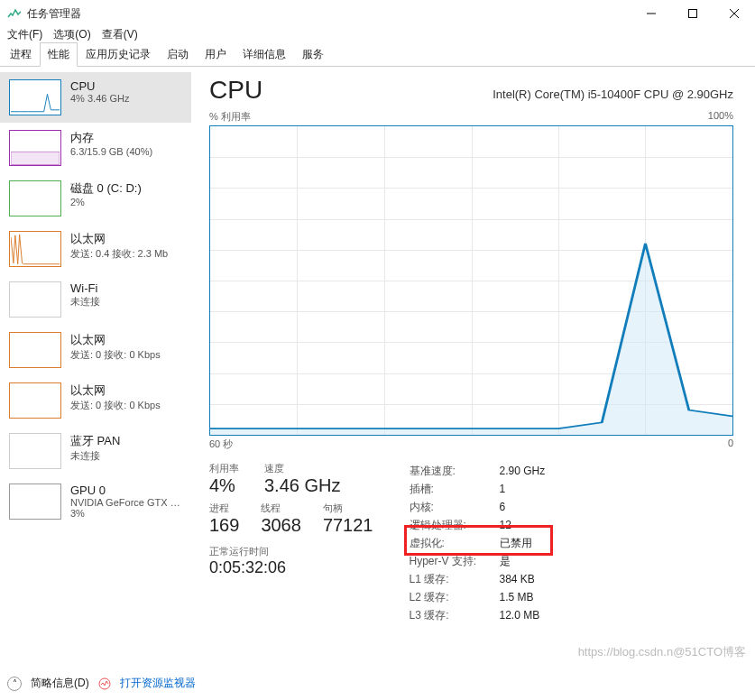 This screenshot has width=755, height=700. What do you see at coordinates (112, 152) in the screenshot?
I see `sidebar-memory-sub: 6.3/15.9 GB (40%)` at bounding box center [112, 152].